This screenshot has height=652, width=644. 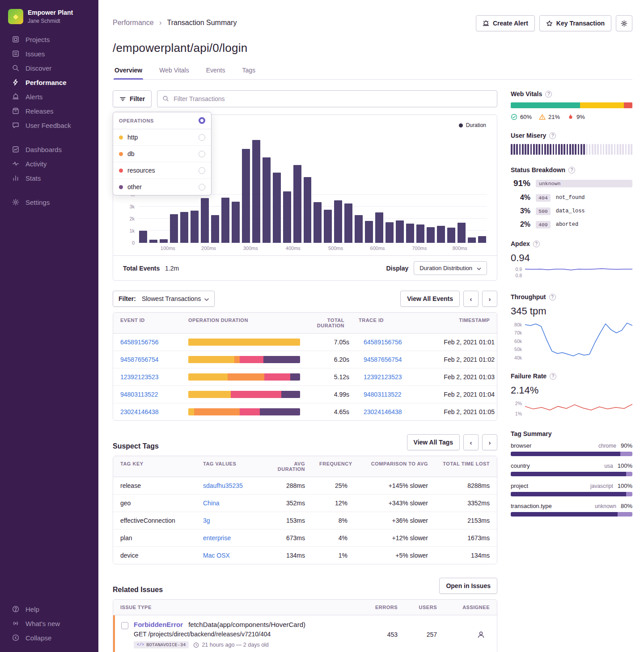 I want to click on sidebar-item-label: Activity, so click(x=36, y=164).